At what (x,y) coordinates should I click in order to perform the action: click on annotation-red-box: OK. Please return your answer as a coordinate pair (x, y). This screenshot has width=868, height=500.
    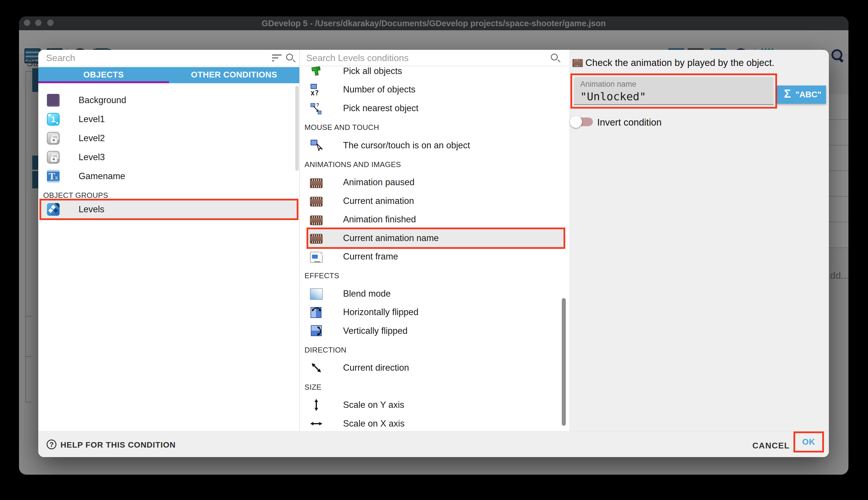
    Looking at the image, I should click on (809, 442).